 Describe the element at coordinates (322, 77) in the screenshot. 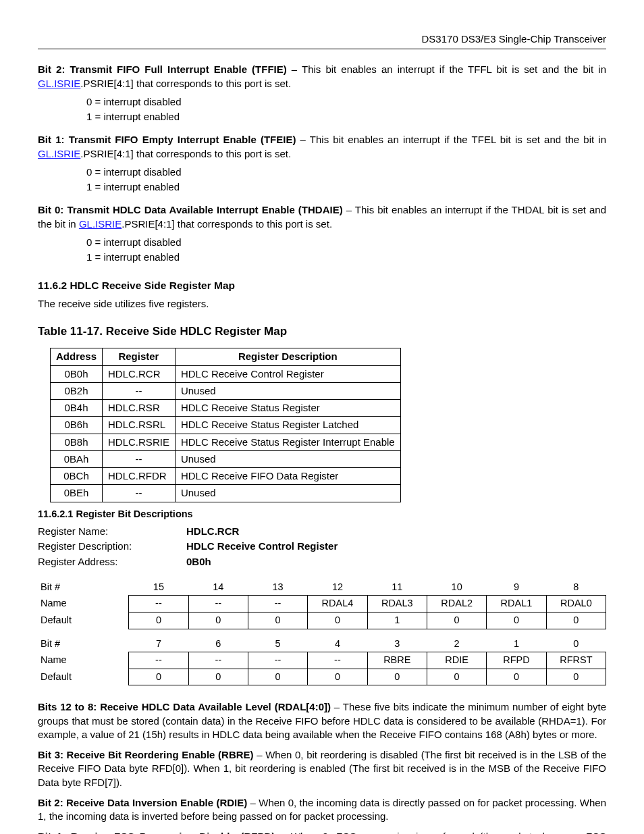

I see `bit2-paragraph: Bit 2: Transmit FIFO Full Interrupt Enab…` at that location.